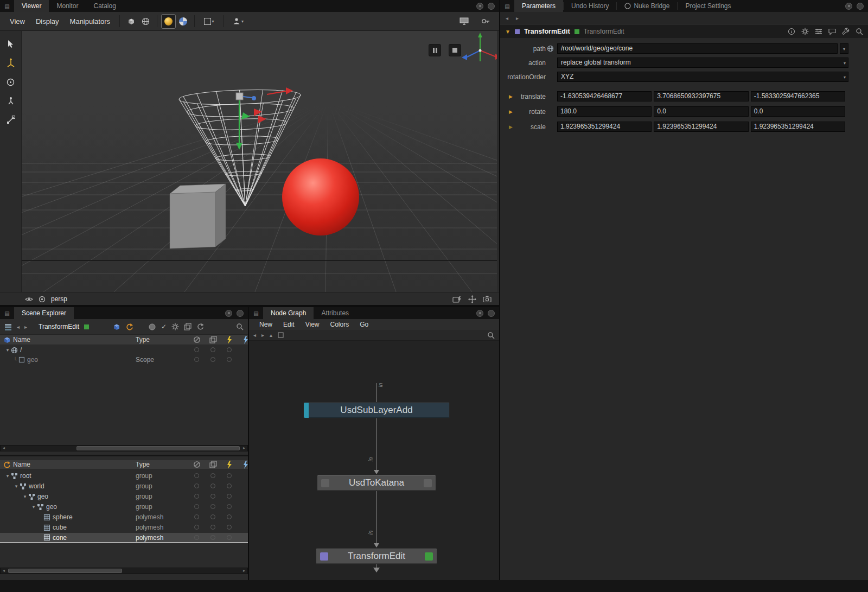 The height and width of the screenshot is (592, 868). What do you see at coordinates (104, 6) in the screenshot?
I see `tab-catalog: Catalog` at bounding box center [104, 6].